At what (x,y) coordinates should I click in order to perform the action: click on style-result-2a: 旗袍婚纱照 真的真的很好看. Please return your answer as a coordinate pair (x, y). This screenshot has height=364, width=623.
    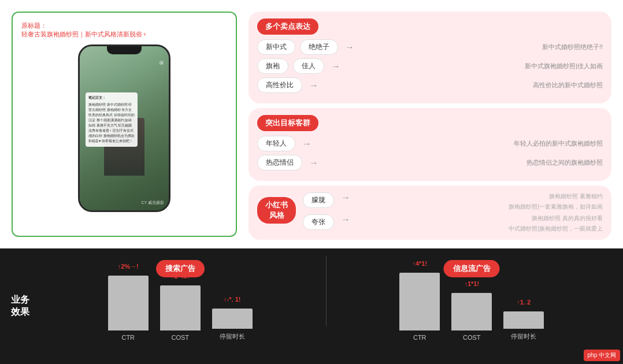
    Looking at the image, I should click on (480, 218).